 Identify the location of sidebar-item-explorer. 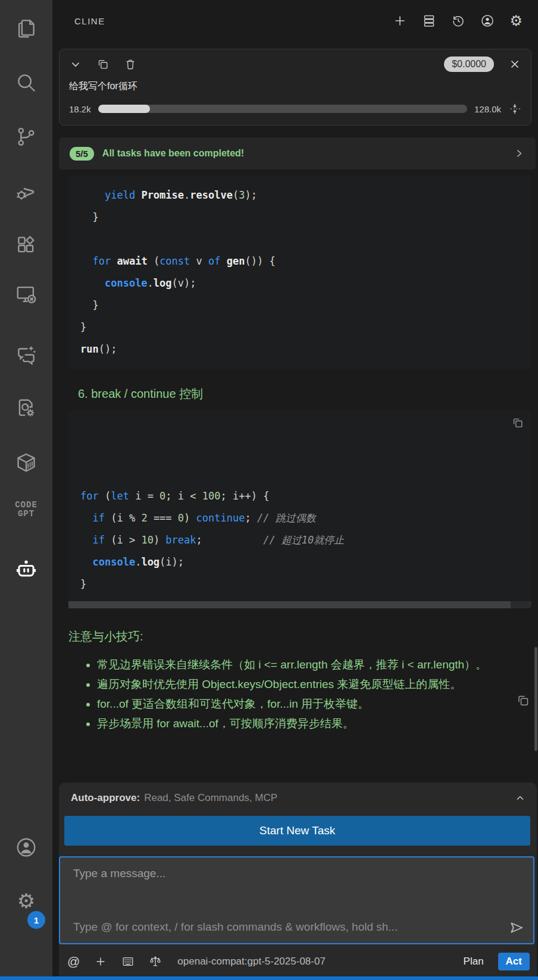
(26, 28).